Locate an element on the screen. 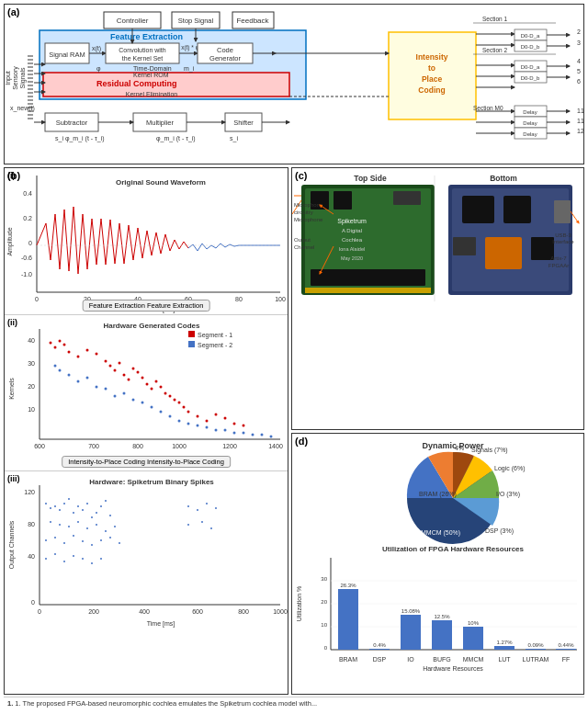 The image size is (588, 714). svg-text: Time [ms] is located at coordinates (162, 624).